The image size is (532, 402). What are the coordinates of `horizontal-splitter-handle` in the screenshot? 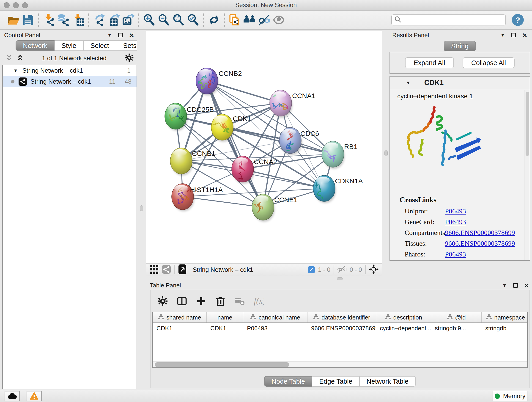 It's located at (340, 279).